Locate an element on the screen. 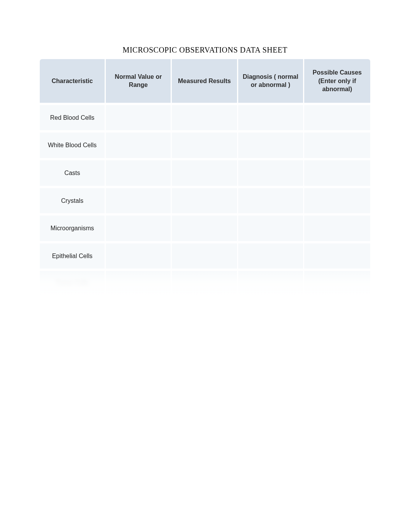 The image size is (410, 532). table-row: Tumor Cells is located at coordinates (205, 284).